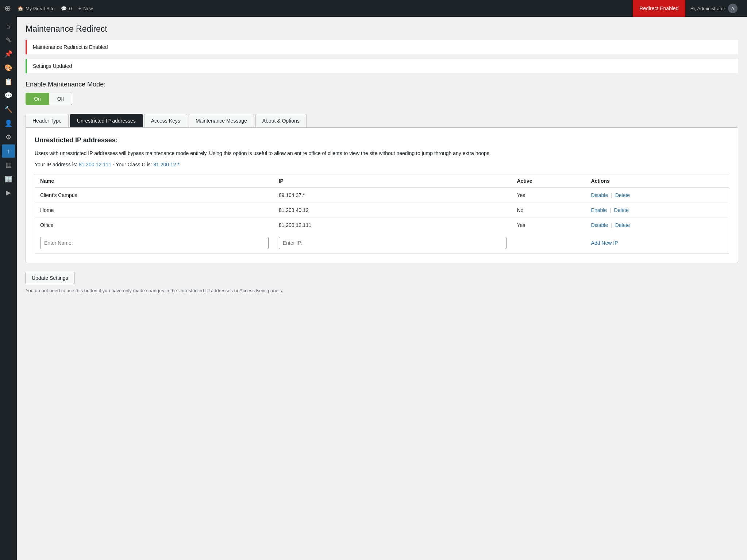 The image size is (747, 560). Describe the element at coordinates (80, 9) in the screenshot. I see `plus-icon: +` at that location.